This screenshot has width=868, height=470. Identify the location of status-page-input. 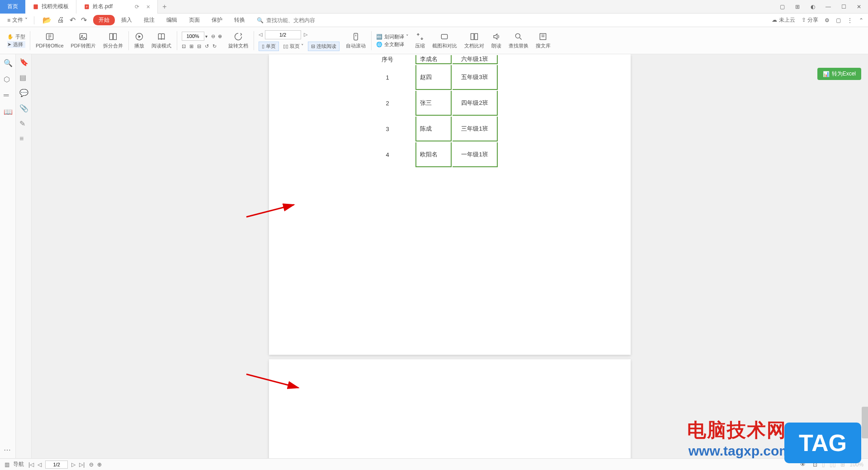
(57, 465).